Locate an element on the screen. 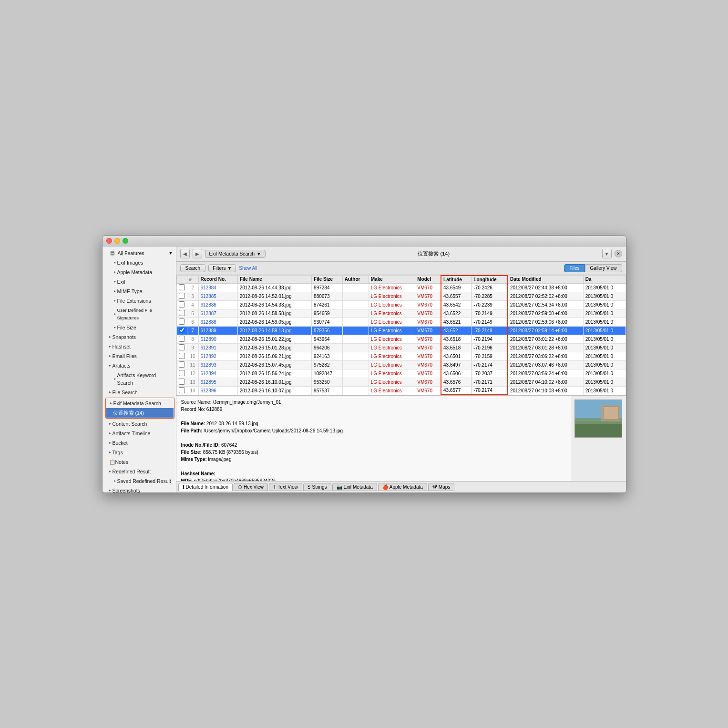  maximize-button is located at coordinates (125, 241).